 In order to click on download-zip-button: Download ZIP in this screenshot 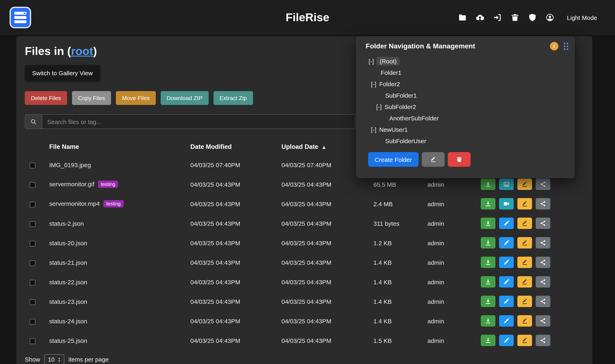, I will do `click(185, 98)`.